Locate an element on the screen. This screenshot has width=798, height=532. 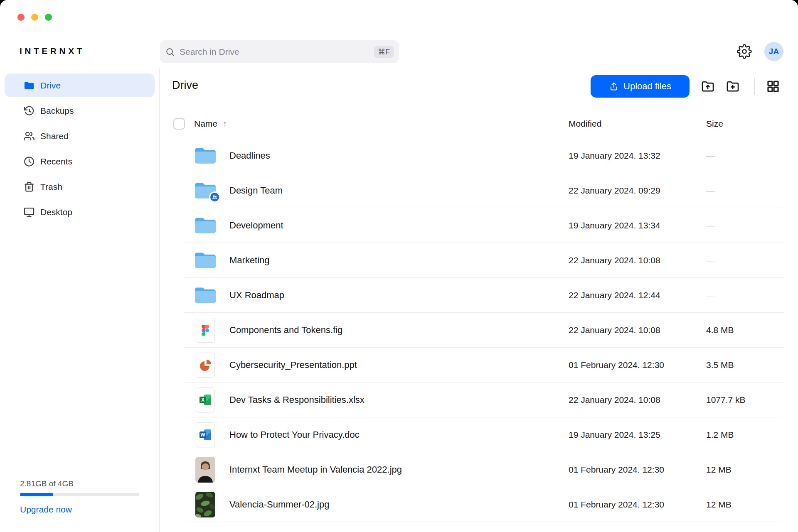
column-header-modified: Modified is located at coordinates (585, 124).